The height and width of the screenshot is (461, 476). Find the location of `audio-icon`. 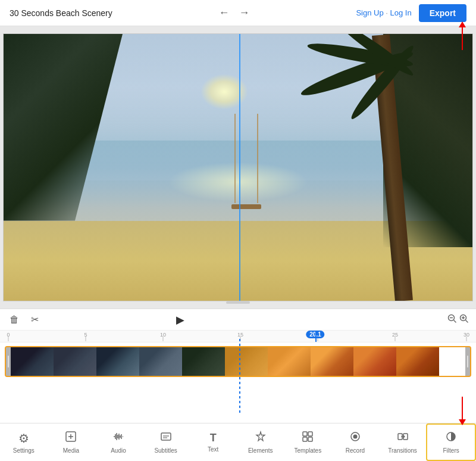

audio-icon is located at coordinates (118, 438).